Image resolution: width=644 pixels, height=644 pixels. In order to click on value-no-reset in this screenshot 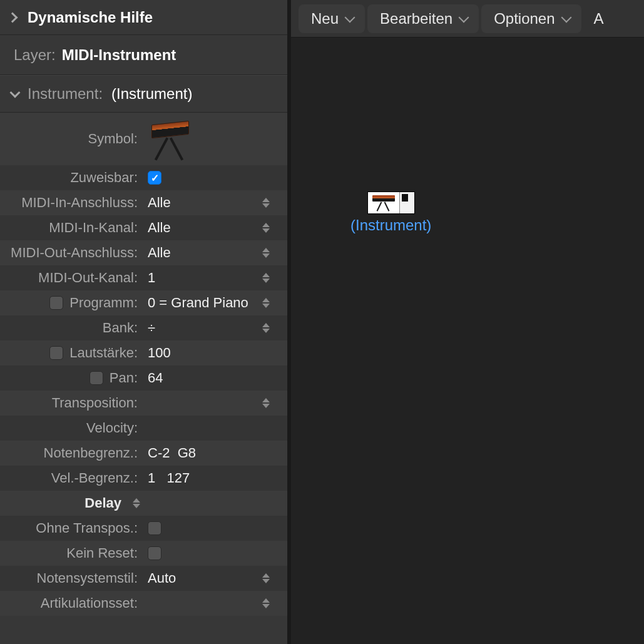, I will do `click(215, 553)`.